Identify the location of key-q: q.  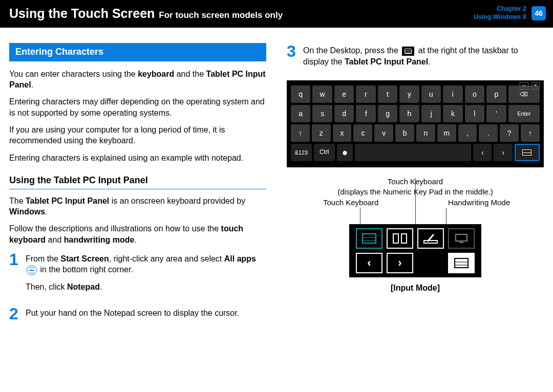
(301, 94).